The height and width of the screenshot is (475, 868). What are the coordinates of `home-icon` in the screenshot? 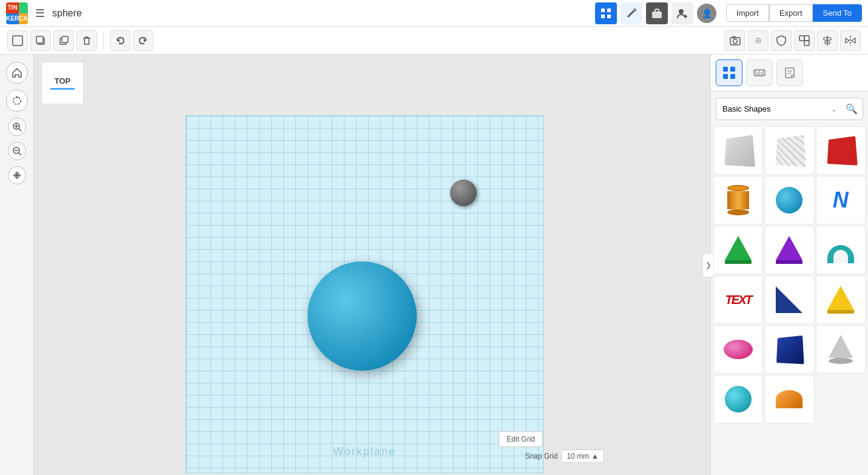 It's located at (17, 73).